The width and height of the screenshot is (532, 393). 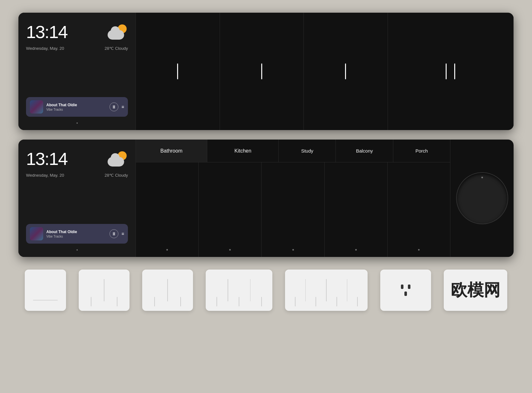 I want to click on smart-screen-bottom: 13:14 Wednesday, May. 20 28℃ Cloudy Abou…, so click(x=77, y=198).